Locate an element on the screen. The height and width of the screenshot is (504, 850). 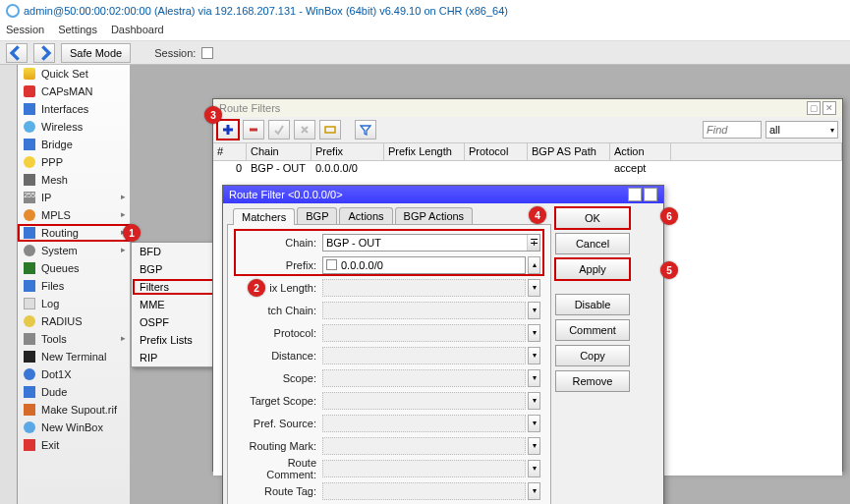
input-matchchain is located at coordinates (425, 310).